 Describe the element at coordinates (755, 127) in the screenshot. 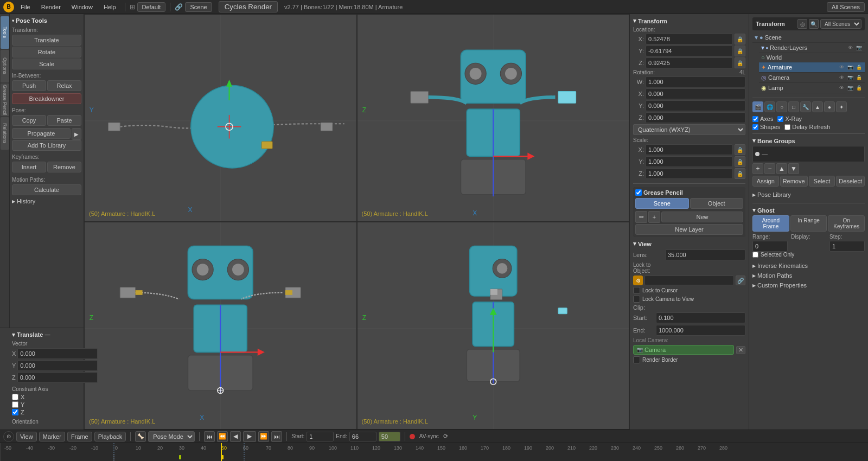

I see `shapes-checkbox` at that location.